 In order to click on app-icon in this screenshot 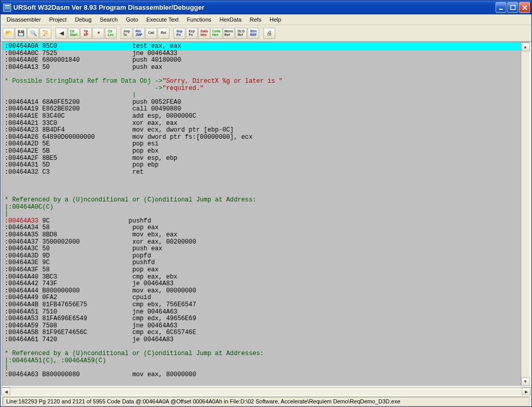, I will do `click(7, 8)`.